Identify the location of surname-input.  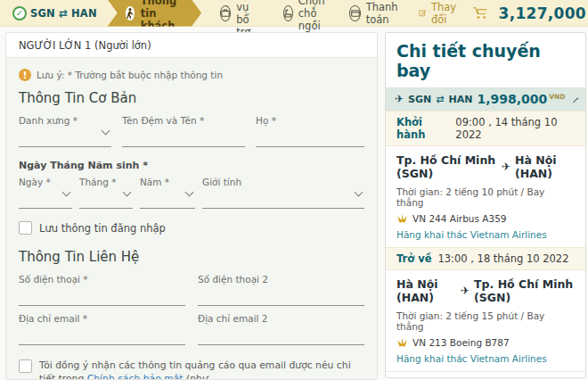
(310, 136).